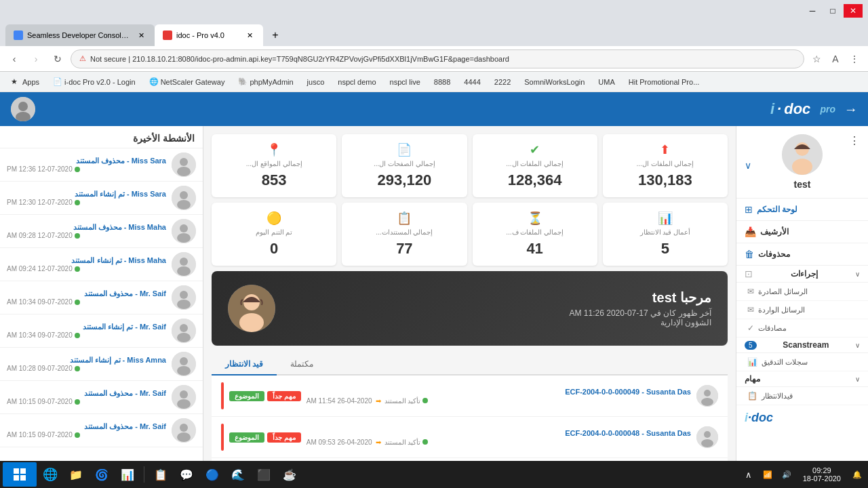  What do you see at coordinates (316, 82) in the screenshot?
I see `bookmark-jusco: jusco` at bounding box center [316, 82].